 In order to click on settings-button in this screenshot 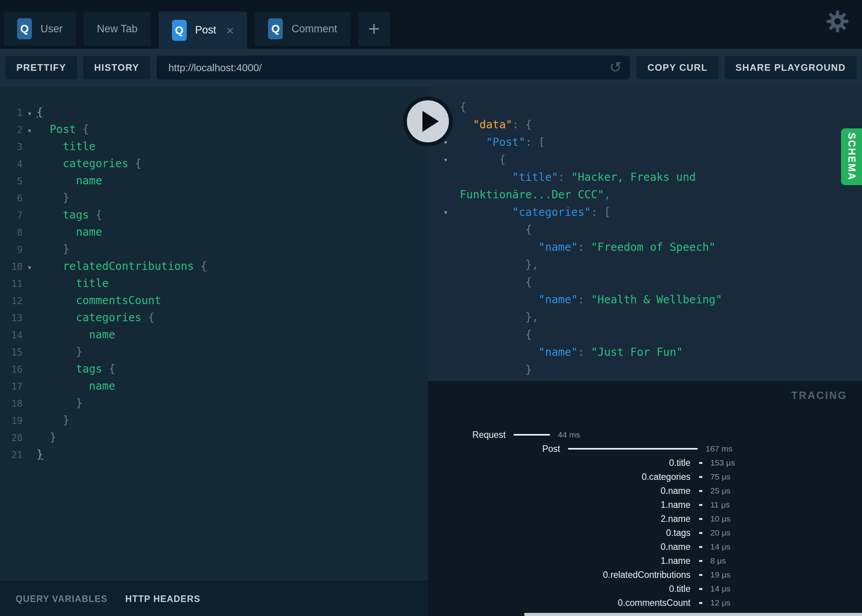, I will do `click(837, 21)`.